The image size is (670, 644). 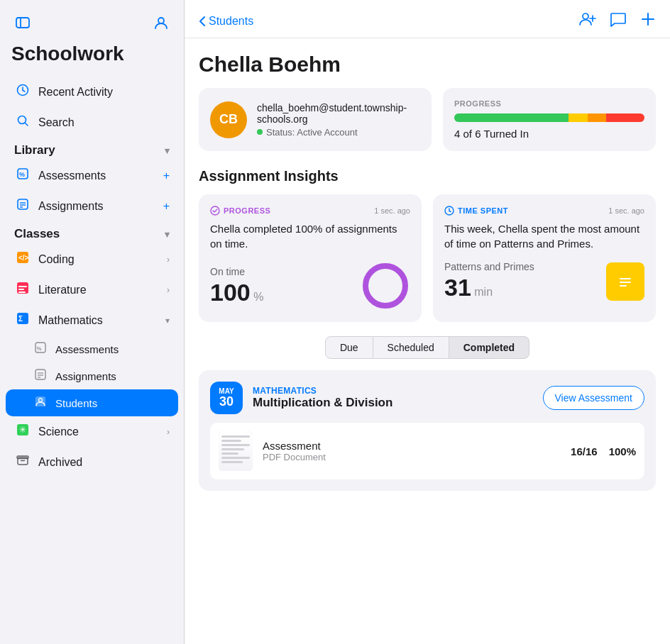 I want to click on time-insight-text: This week, Chella spent the most amount …, so click(x=544, y=236).